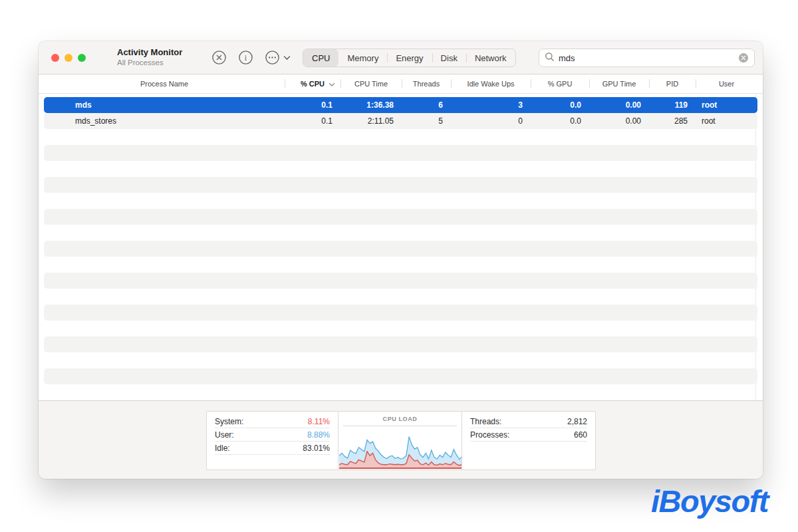  Describe the element at coordinates (743, 58) in the screenshot. I see `clear-search-button` at that location.